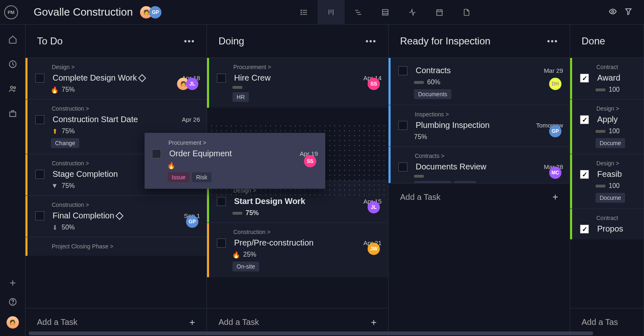  What do you see at coordinates (358, 12) in the screenshot?
I see `gantt-view-icon` at bounding box center [358, 12].